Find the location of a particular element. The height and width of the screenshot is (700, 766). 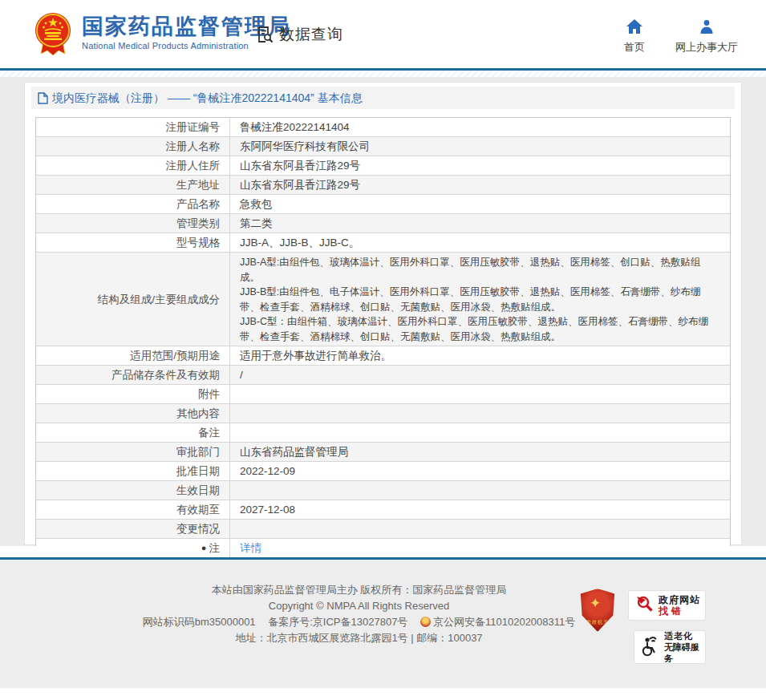

row-value: / is located at coordinates (480, 375).